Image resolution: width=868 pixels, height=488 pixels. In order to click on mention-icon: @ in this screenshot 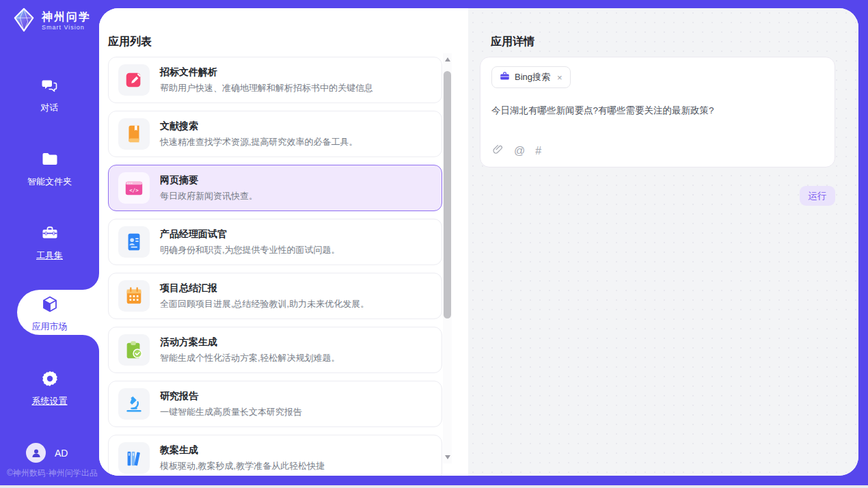, I will do `click(519, 151)`.